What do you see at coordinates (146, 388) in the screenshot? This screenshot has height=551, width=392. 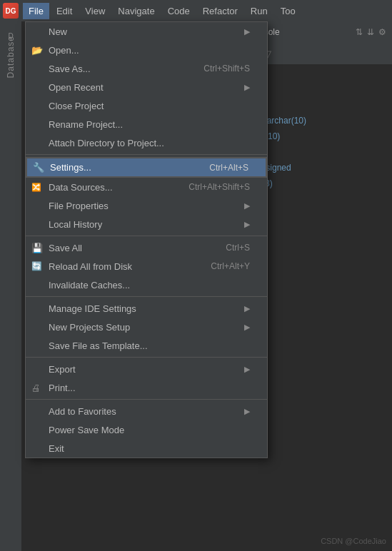 I see `menu-print: 🖨 Print...` at bounding box center [146, 388].